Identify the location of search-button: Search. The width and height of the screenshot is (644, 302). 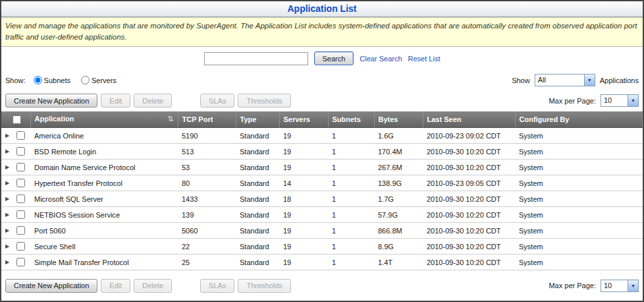
(335, 58).